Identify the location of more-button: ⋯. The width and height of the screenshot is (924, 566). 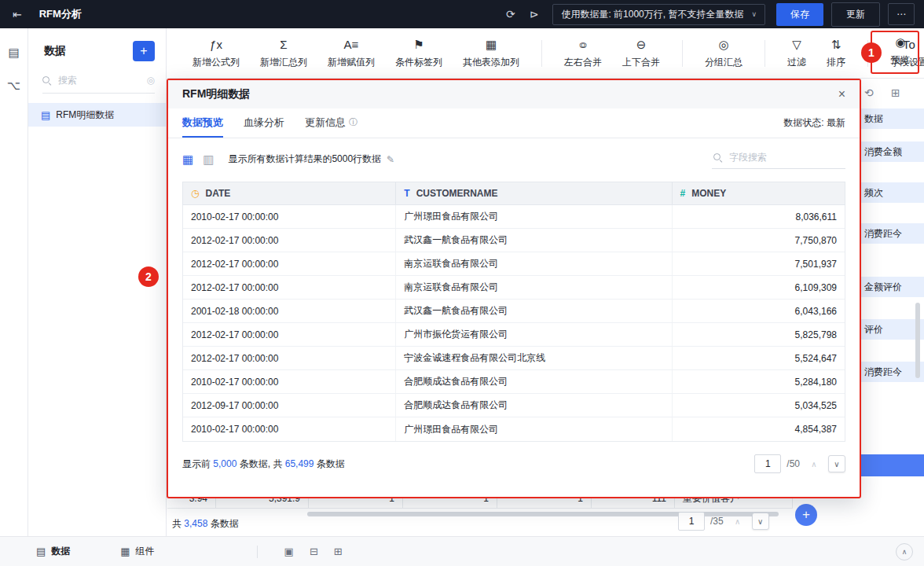
(901, 14).